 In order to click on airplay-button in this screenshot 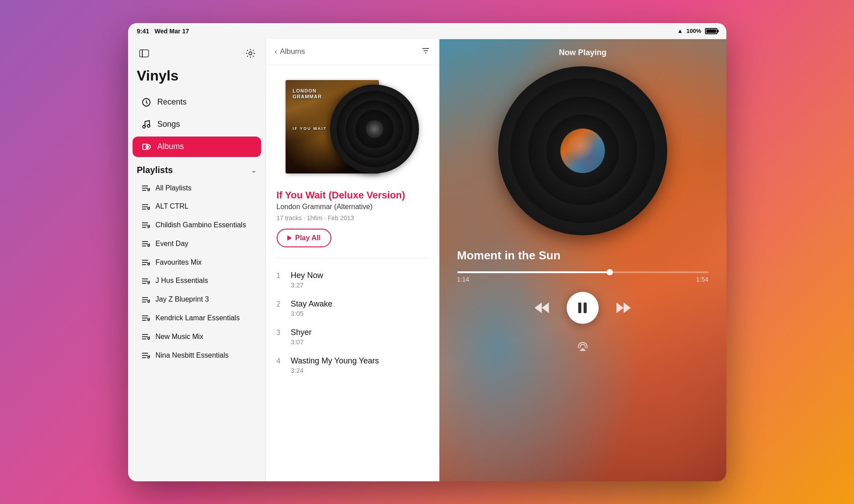, I will do `click(583, 347)`.